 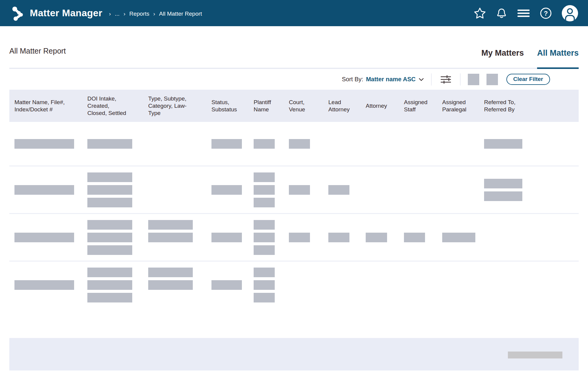 I want to click on column-header-status: Status,Substatus, so click(x=233, y=106).